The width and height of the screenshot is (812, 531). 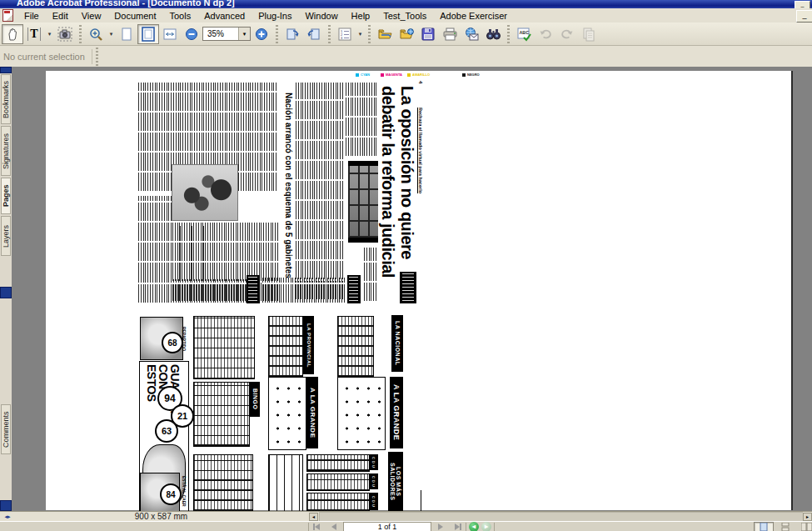 What do you see at coordinates (227, 33) in the screenshot?
I see `zoom-level-combo: 35% ▾` at bounding box center [227, 33].